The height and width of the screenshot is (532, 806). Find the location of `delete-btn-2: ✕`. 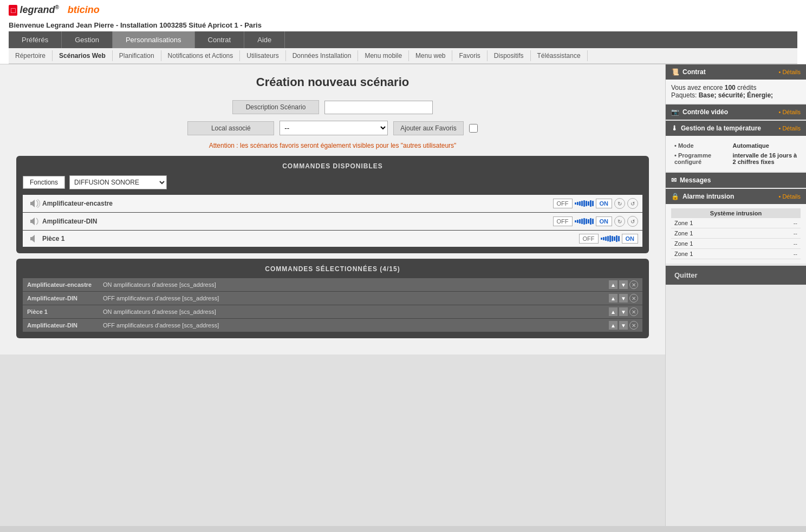

delete-btn-2: ✕ is located at coordinates (634, 298).